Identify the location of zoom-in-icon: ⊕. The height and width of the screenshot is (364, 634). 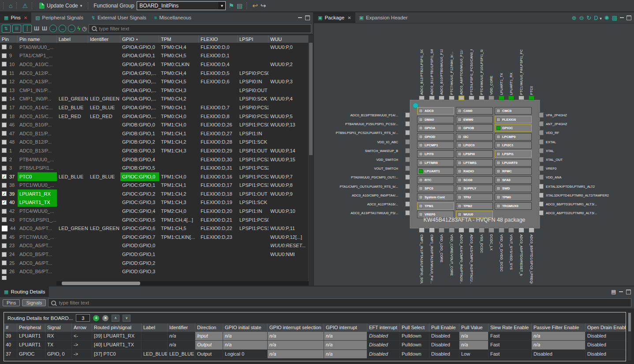
(574, 18).